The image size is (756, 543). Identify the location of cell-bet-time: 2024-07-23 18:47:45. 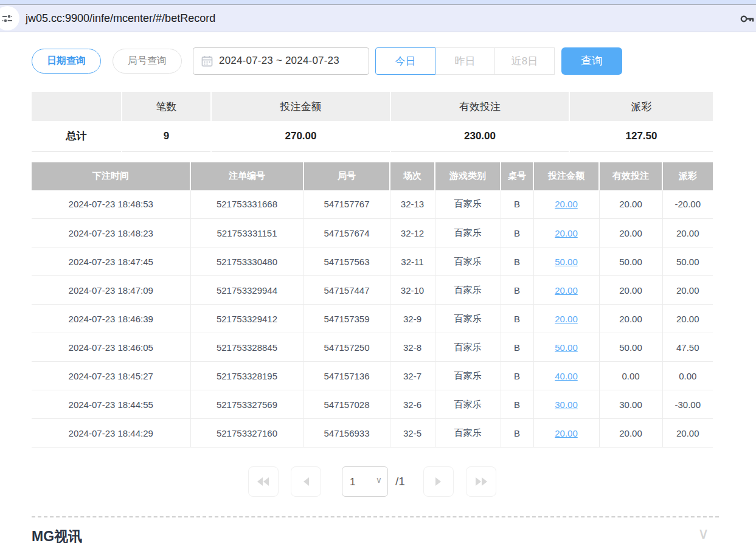
(111, 261).